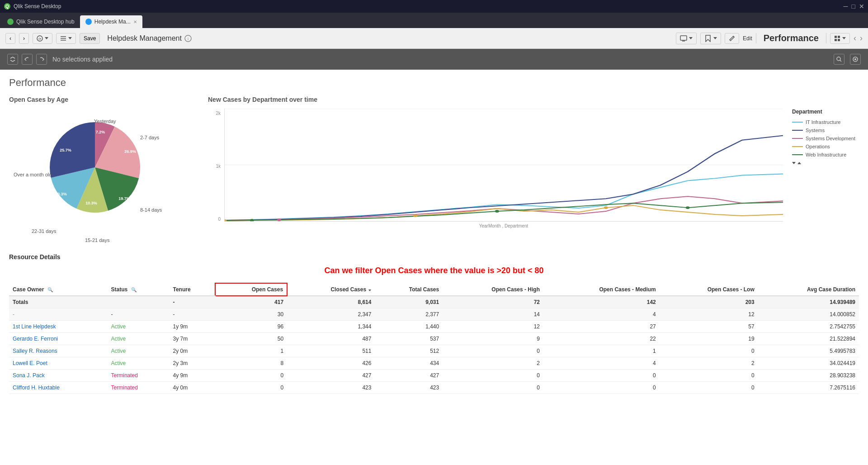 The image size is (868, 465). What do you see at coordinates (434, 83) in the screenshot?
I see `page-title: Performance` at bounding box center [434, 83].